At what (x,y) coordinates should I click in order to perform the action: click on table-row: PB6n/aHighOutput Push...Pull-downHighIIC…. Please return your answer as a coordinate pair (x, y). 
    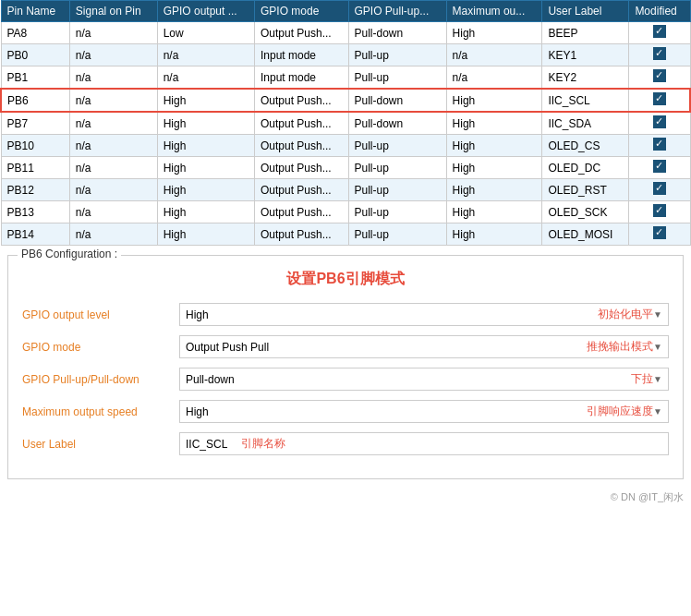
    Looking at the image, I should click on (346, 100).